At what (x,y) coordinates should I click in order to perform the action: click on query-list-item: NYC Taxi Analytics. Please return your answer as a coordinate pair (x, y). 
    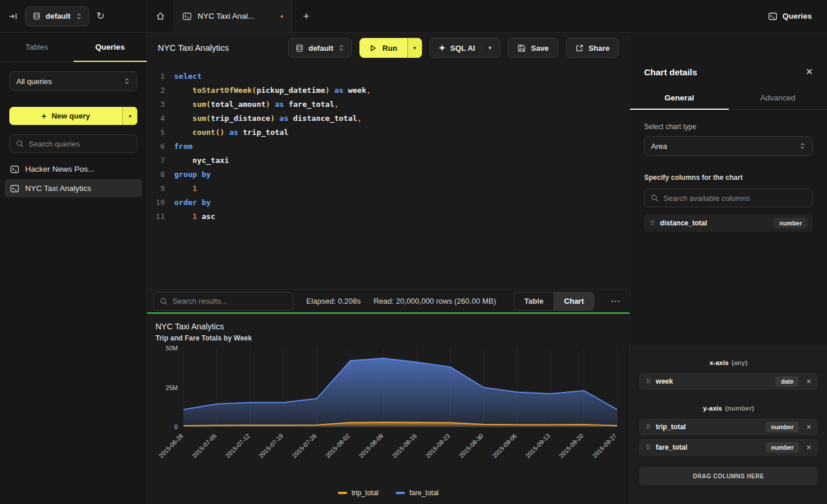
    Looking at the image, I should click on (74, 188).